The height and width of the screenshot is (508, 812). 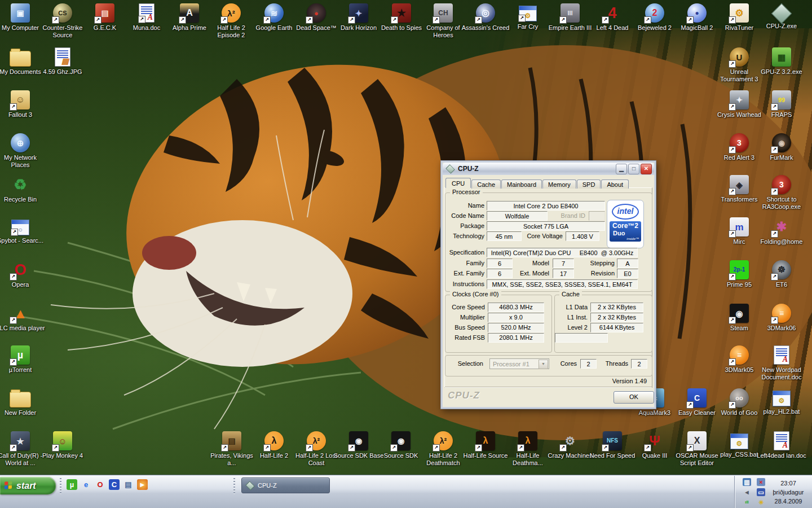 I want to click on desktop-icon-need-for-speed: NFS↗Need For Speed, so click(x=612, y=445).